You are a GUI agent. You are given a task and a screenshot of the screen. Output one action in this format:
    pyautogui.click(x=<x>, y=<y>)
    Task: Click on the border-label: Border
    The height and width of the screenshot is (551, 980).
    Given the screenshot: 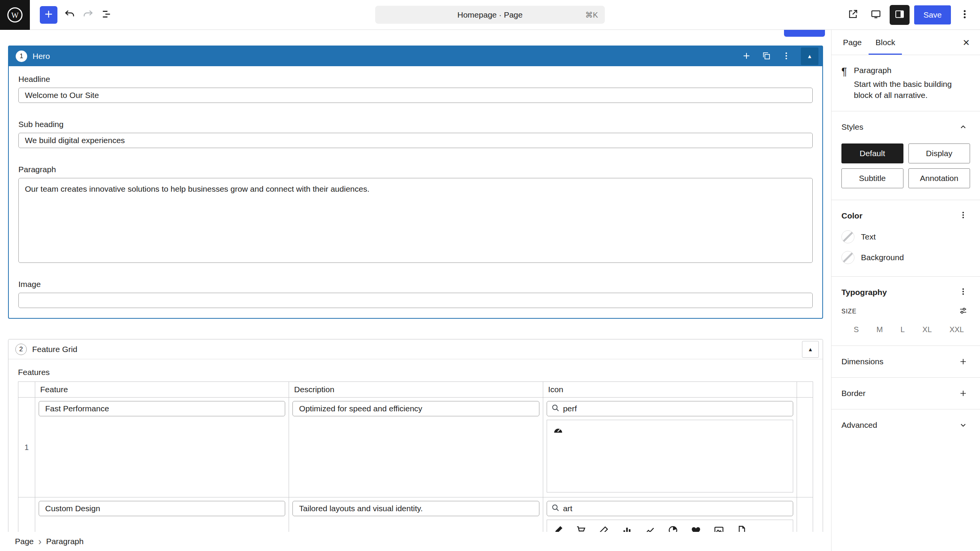 What is the action you would take?
    pyautogui.click(x=854, y=393)
    